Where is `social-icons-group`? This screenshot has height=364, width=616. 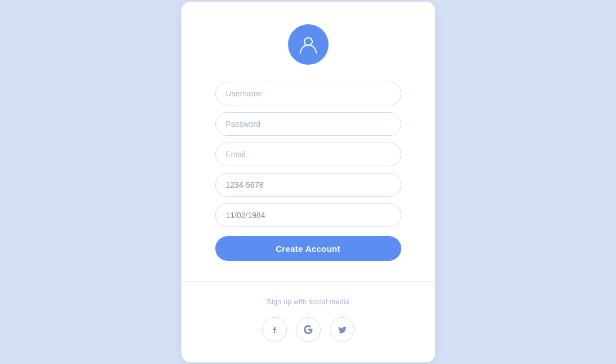
social-icons-group is located at coordinates (308, 330).